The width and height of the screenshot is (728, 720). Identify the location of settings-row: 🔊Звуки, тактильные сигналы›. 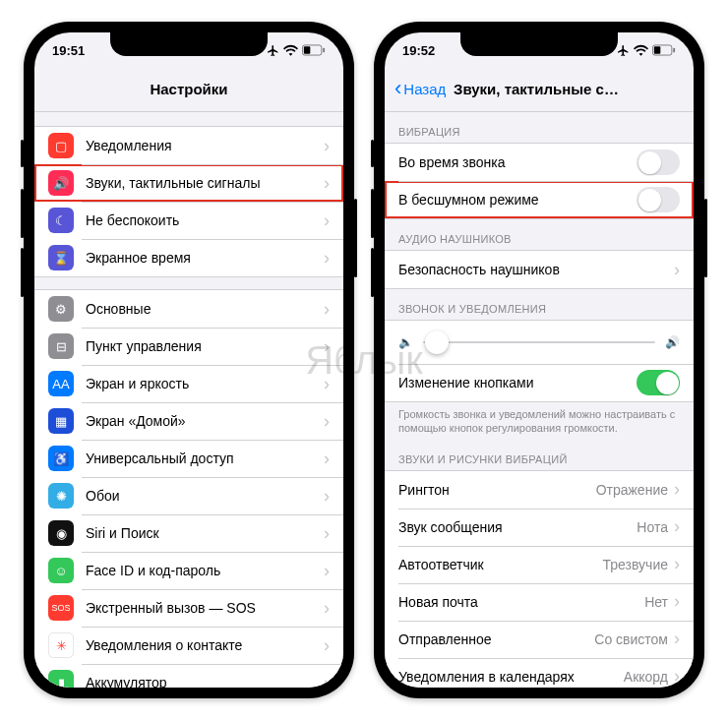
(189, 183).